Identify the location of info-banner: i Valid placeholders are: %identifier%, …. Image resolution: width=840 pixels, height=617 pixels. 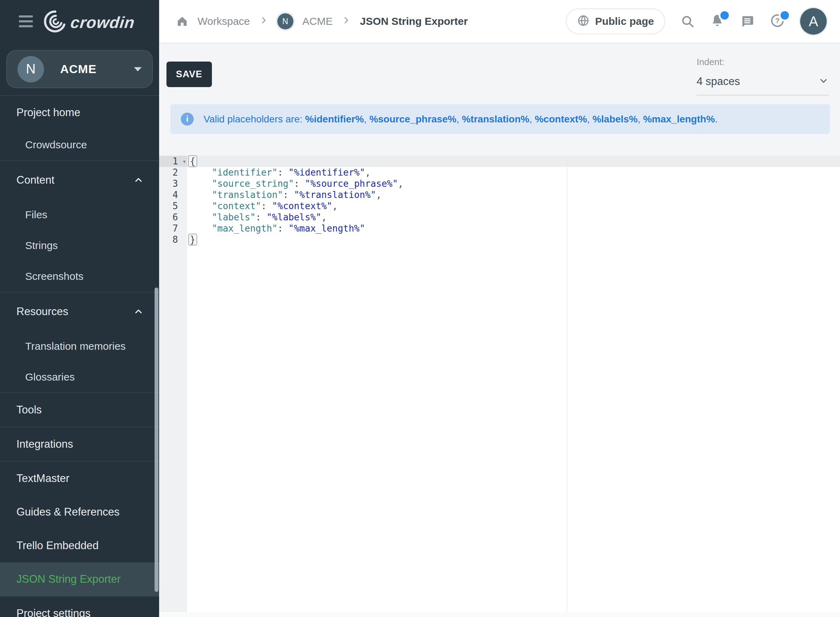
(500, 119).